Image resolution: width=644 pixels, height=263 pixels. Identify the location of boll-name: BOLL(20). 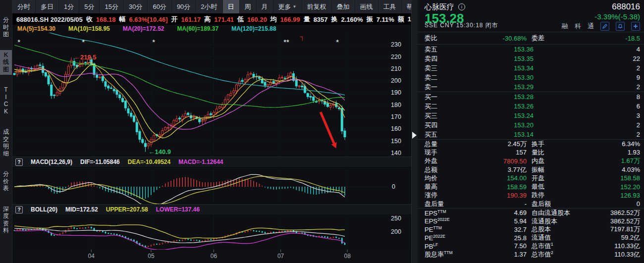
(44, 210).